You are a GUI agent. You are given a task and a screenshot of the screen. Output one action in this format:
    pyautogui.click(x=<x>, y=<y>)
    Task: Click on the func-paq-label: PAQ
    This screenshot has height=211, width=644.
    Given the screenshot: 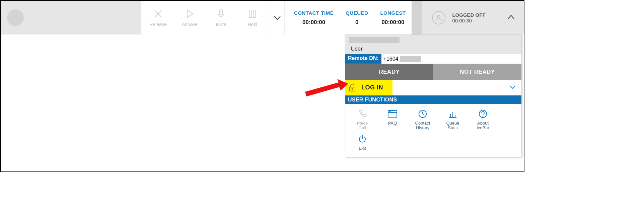 What is the action you would take?
    pyautogui.click(x=392, y=123)
    